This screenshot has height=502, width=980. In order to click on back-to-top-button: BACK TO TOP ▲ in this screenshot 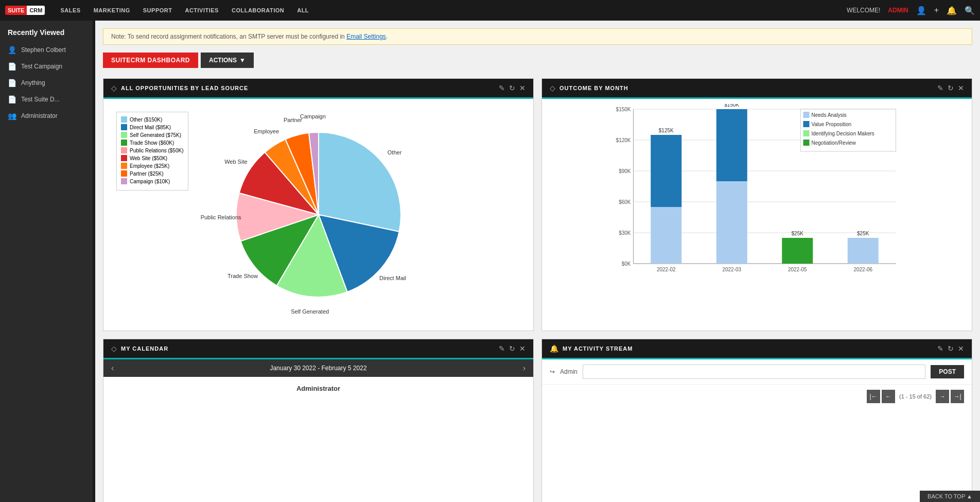, I will do `click(950, 496)`.